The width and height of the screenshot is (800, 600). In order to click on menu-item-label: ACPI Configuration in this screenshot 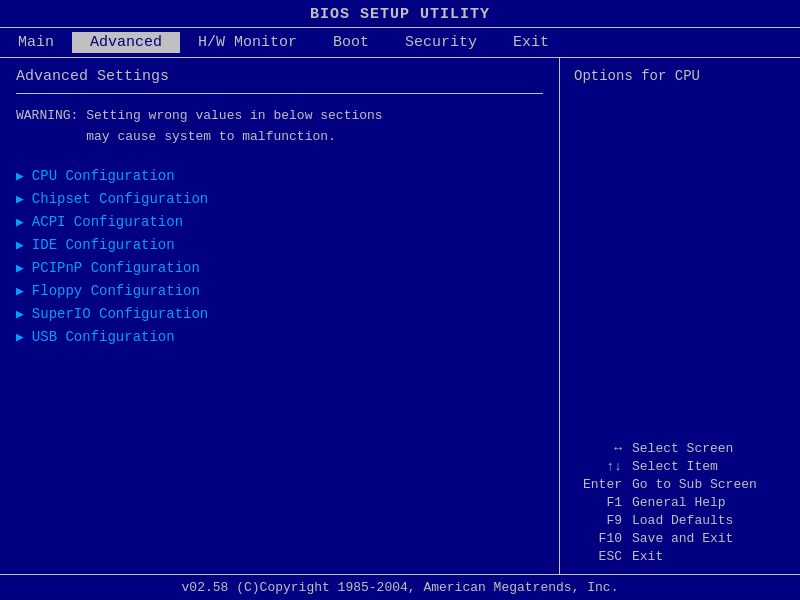, I will do `click(108, 222)`.